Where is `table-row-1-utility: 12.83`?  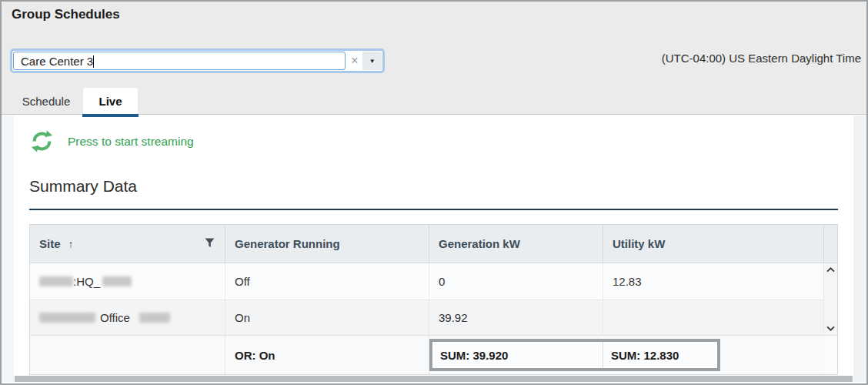
table-row-1-utility: 12.83 is located at coordinates (714, 282).